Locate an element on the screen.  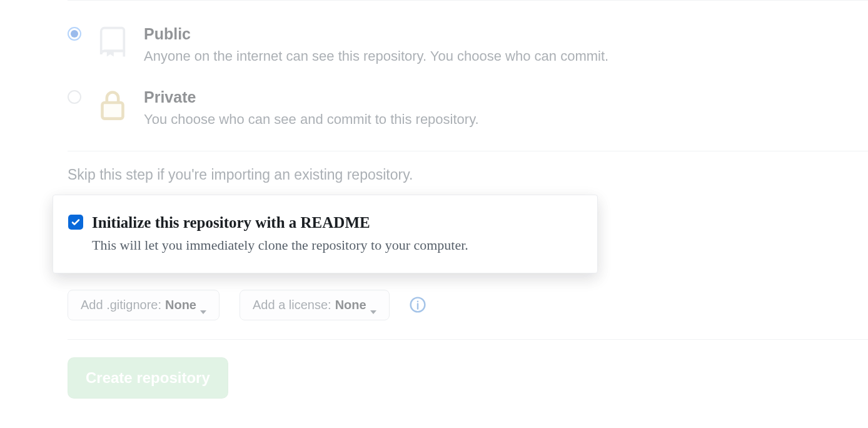
skip-step-text: Skip this step if you're importing an ex… is located at coordinates (468, 175).